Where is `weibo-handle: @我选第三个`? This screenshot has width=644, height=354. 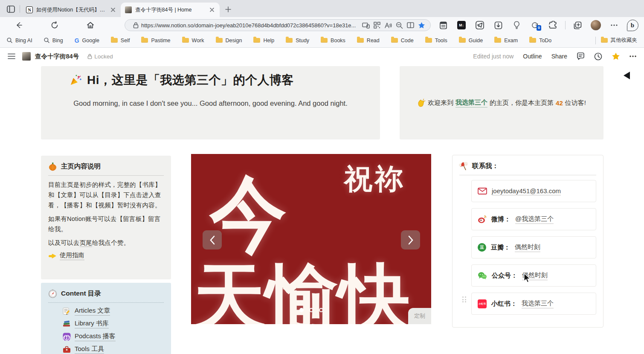 weibo-handle: @我选第三个 is located at coordinates (534, 219).